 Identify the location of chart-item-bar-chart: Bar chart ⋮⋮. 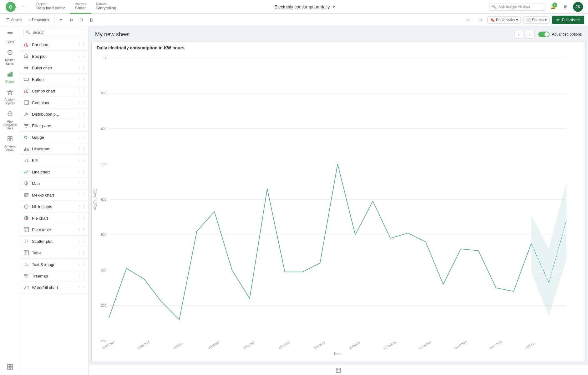
(54, 45).